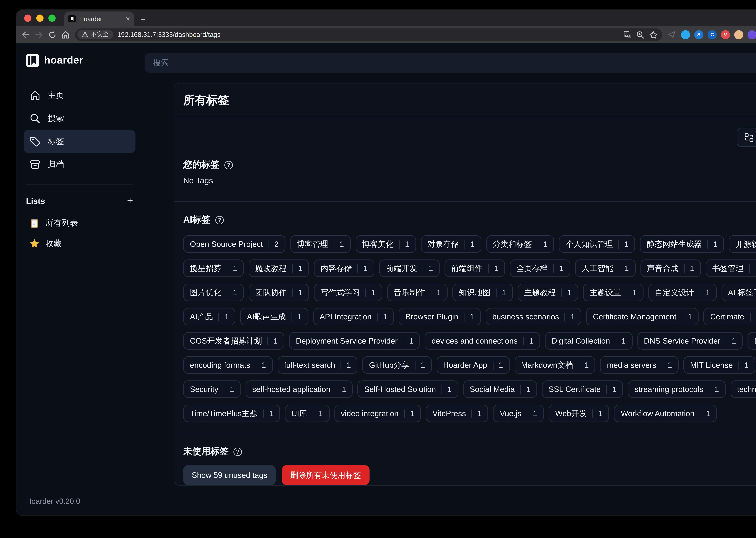  I want to click on tag-chip: 对象存储 1, so click(451, 244).